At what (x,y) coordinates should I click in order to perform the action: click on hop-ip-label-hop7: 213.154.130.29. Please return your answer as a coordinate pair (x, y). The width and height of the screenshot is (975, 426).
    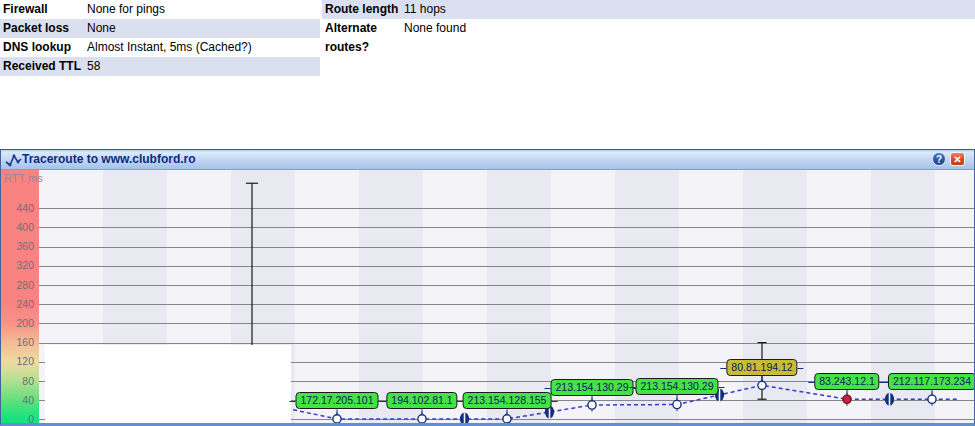
    Looking at the image, I should click on (592, 388).